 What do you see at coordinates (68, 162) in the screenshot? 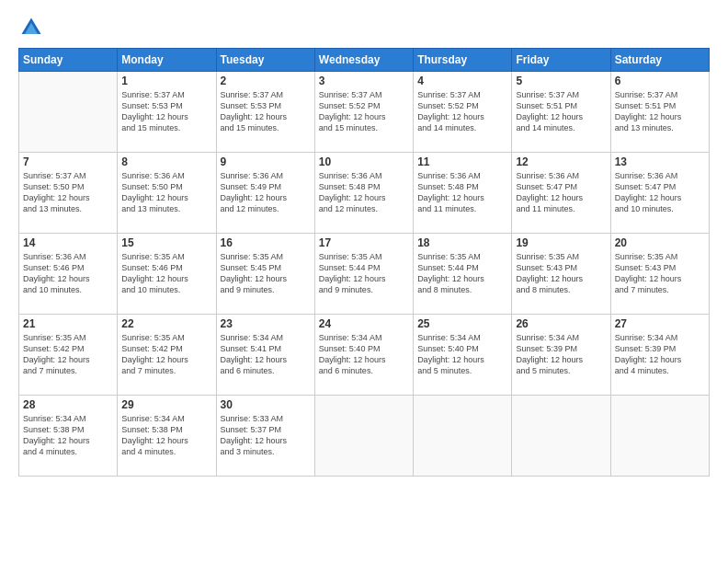
I see `day-number: 7` at bounding box center [68, 162].